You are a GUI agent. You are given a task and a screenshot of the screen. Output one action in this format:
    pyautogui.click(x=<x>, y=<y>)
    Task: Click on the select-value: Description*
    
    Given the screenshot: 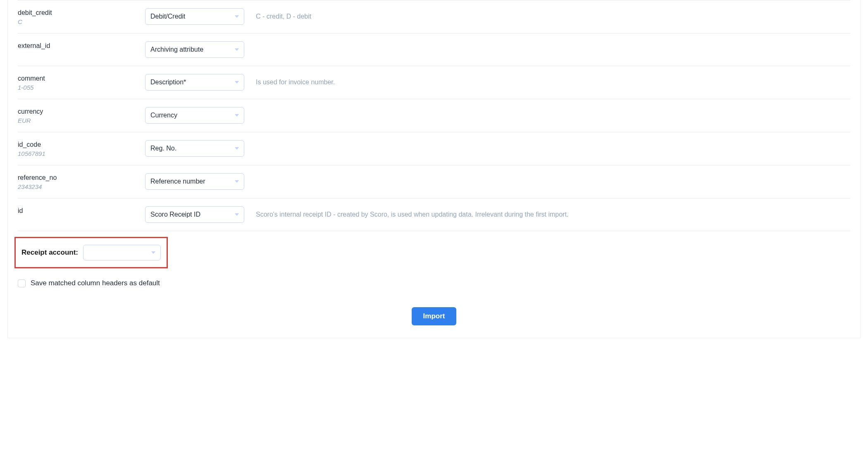 What is the action you would take?
    pyautogui.click(x=168, y=82)
    